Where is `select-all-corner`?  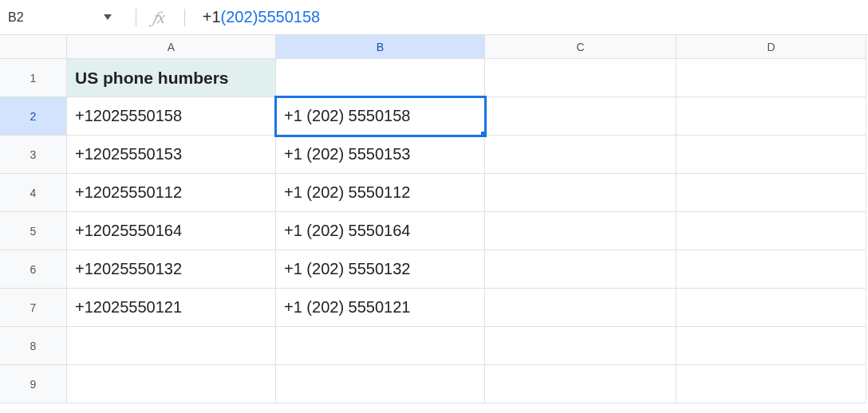
select-all-corner is located at coordinates (34, 47).